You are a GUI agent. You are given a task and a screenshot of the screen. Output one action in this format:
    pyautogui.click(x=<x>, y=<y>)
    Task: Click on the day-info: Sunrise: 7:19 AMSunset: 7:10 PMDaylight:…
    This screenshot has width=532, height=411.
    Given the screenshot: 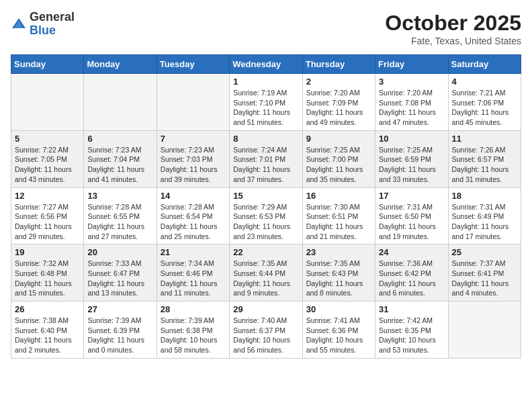 What is the action you would take?
    pyautogui.click(x=266, y=107)
    